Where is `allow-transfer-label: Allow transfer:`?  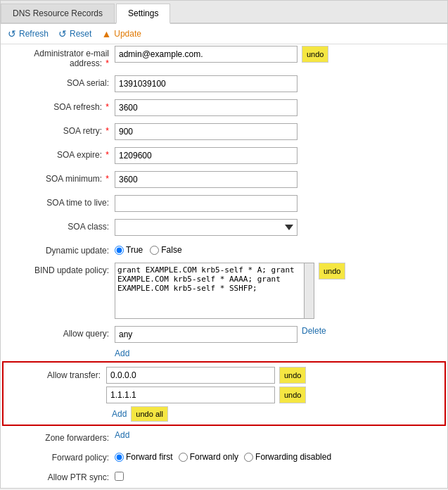 allow-transfer-label: Allow transfer: is located at coordinates (57, 375).